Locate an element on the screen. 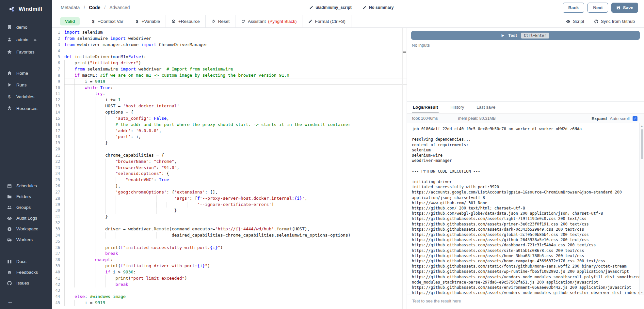 This screenshot has height=309, width=644. tab-code: Code is located at coordinates (95, 8).